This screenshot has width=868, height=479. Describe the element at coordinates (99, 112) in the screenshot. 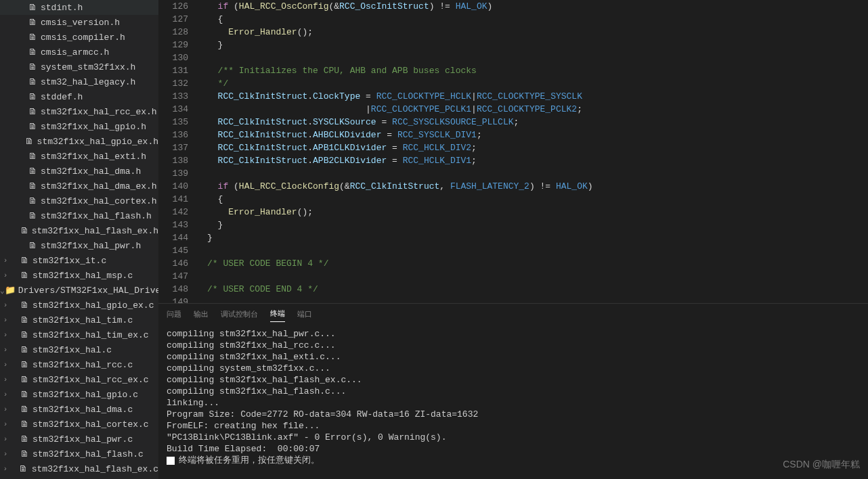

I see `file-label: stm32f1xx_hal_rcc_ex.h` at that location.